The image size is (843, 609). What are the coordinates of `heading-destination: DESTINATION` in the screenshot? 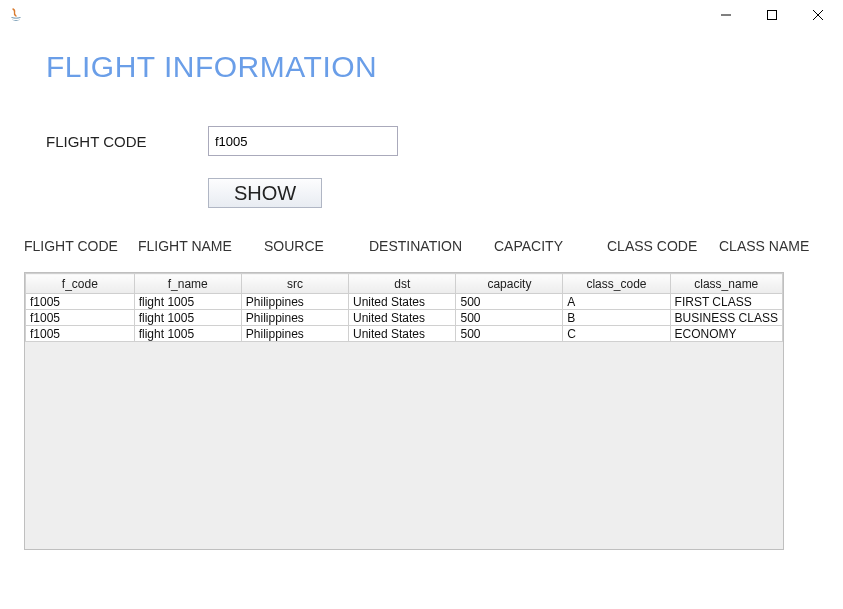 It's located at (432, 246).